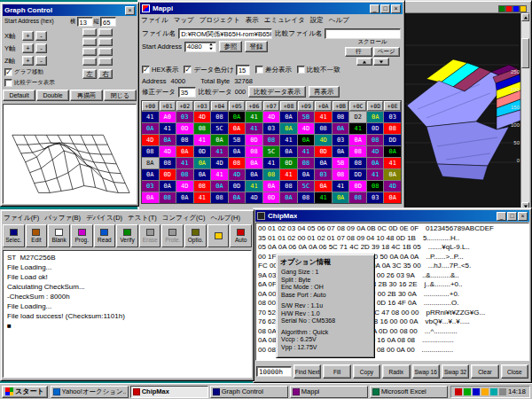  What do you see at coordinates (392, 216) in the screenshot?
I see `chipmax-titlebar: ChipMax _ □ ×` at bounding box center [392, 216].